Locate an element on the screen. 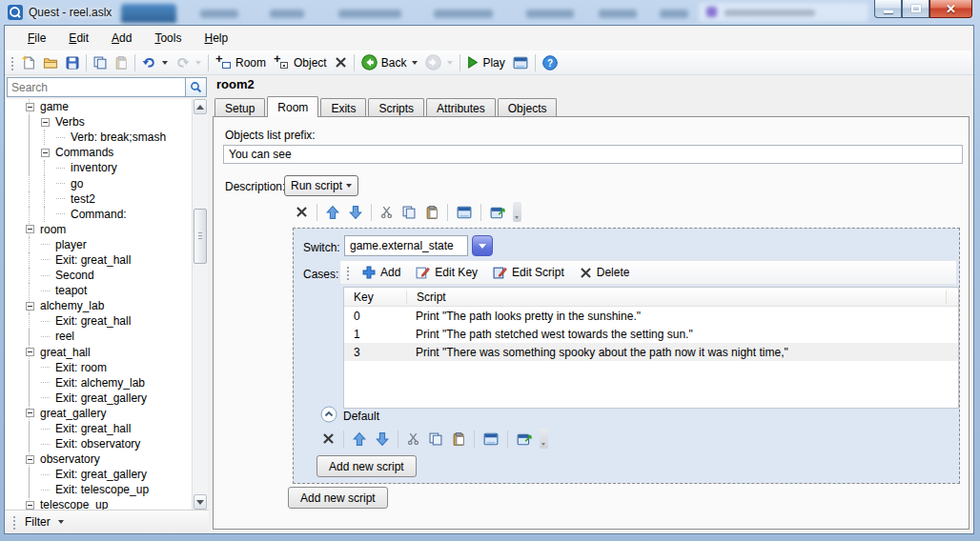 This screenshot has height=541, width=980. tree-item: reel is located at coordinates (107, 336).